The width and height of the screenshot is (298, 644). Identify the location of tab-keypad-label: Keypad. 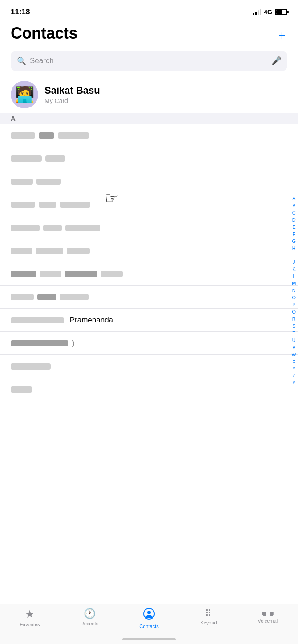
(208, 623).